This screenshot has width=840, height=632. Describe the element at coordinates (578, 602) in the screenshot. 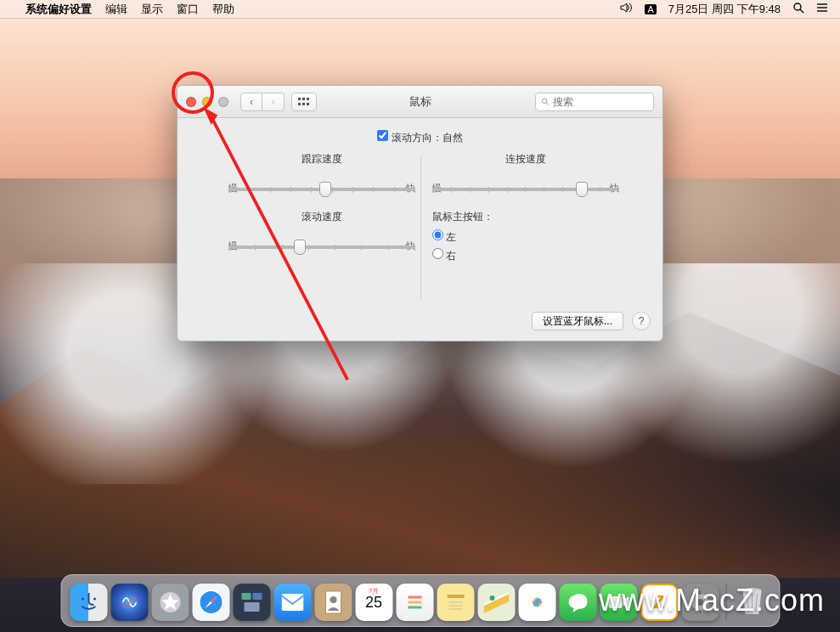

I see `dock-messages-icon` at that location.